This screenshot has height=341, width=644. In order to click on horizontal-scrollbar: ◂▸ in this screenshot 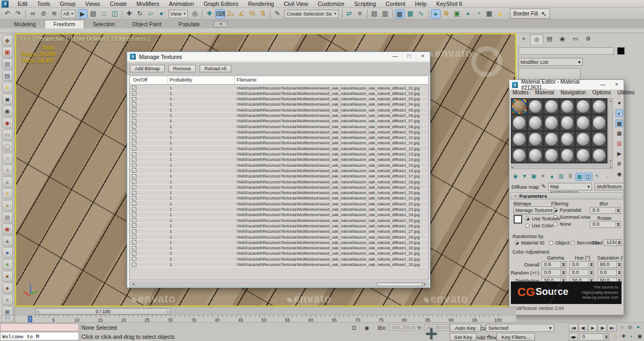, I will do `click(562, 167)`.